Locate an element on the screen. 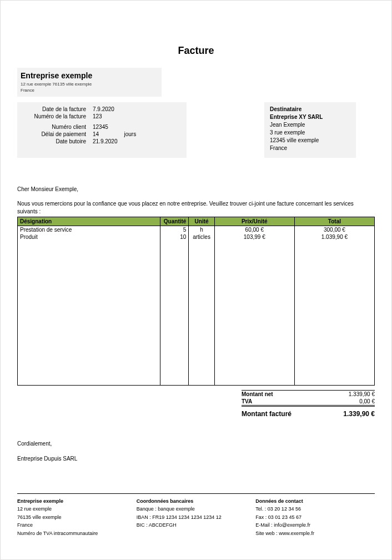 This screenshot has height=560, width=392. table-row: Produit 10 articles 103,99 € 1.039,90 € is located at coordinates (197, 237).